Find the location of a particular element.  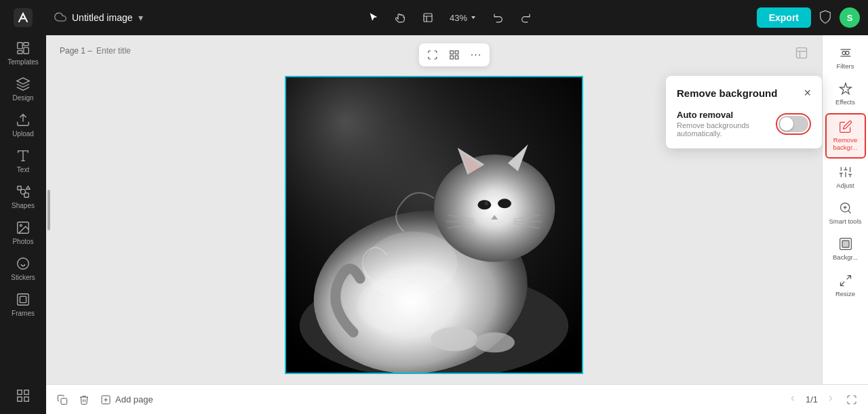

prev-page-button is located at coordinates (793, 400).